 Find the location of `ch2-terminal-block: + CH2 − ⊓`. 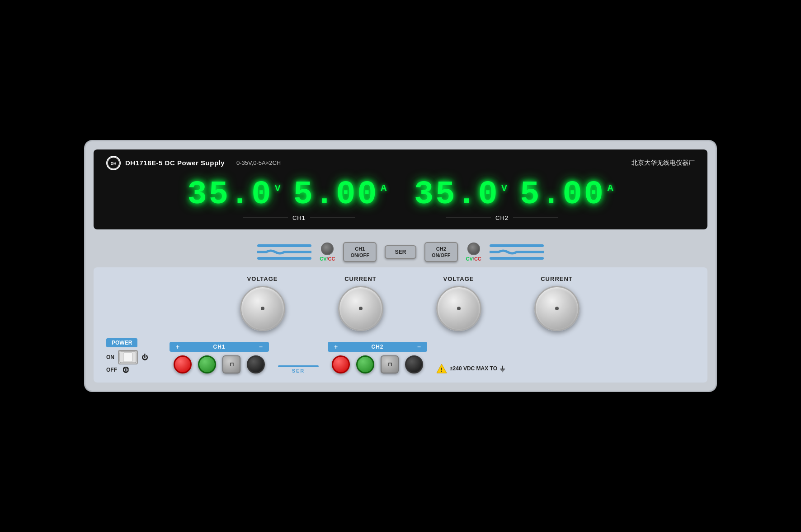

ch2-terminal-block: + CH2 − ⊓ is located at coordinates (377, 358).